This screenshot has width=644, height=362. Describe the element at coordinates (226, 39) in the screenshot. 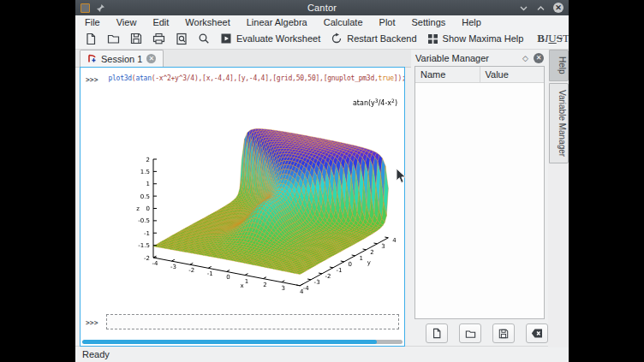

I see `evaluate-icon` at that location.